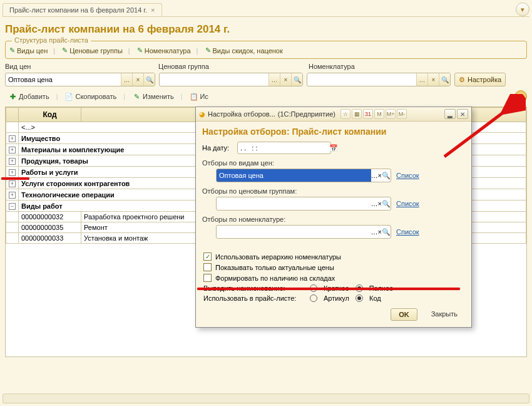 The image size is (532, 406). What do you see at coordinates (379, 114) in the screenshot?
I see `m-button: M` at bounding box center [379, 114].